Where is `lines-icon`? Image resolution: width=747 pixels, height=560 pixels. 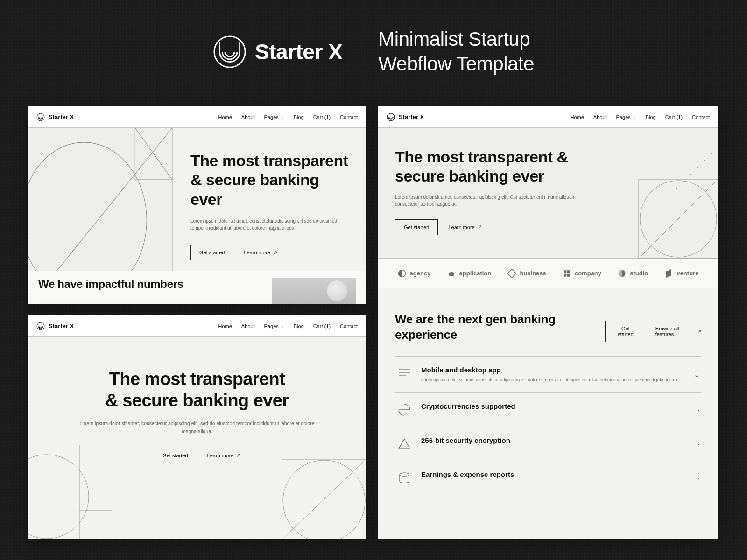 lines-icon is located at coordinates (404, 373).